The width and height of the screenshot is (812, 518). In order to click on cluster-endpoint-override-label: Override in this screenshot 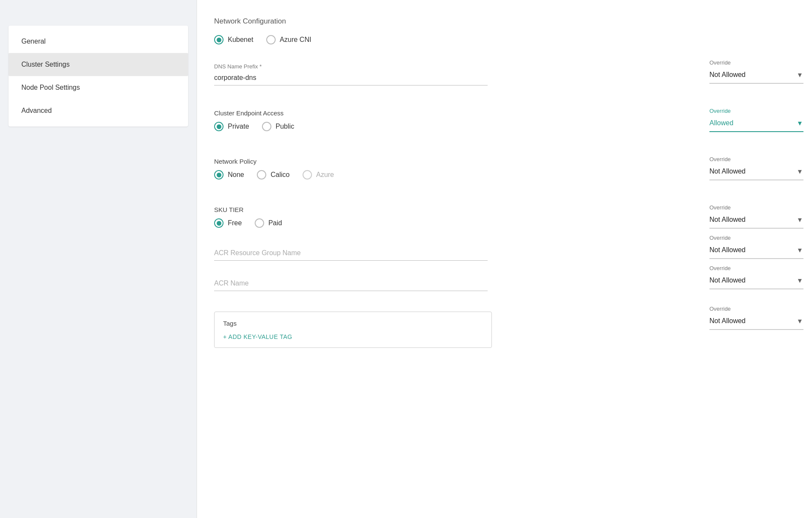, I will do `click(756, 111)`.